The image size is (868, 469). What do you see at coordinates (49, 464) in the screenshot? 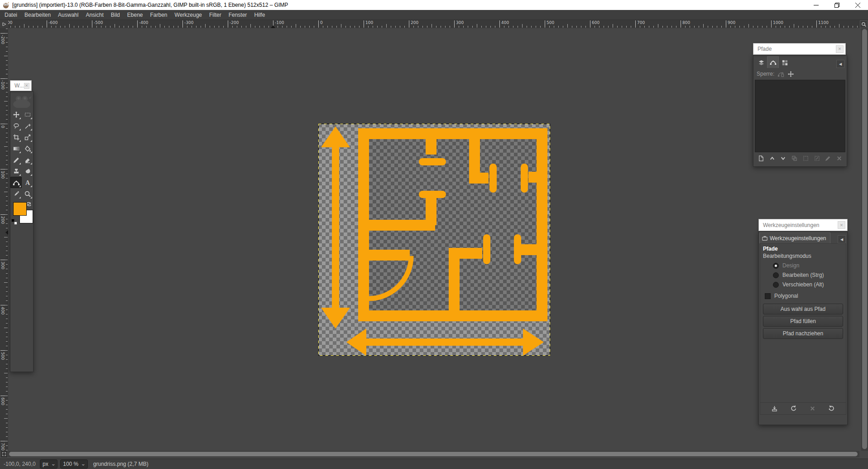
I see `unit-select: px ⌄` at bounding box center [49, 464].